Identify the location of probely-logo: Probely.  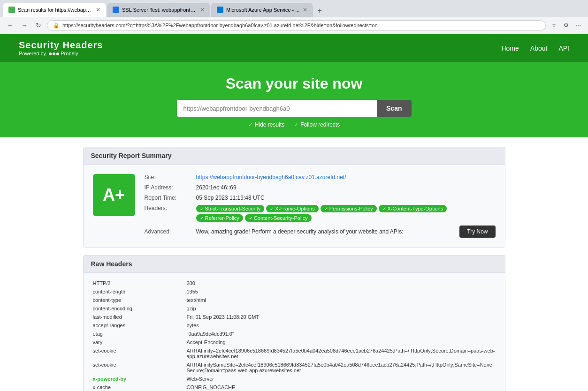
(63, 53).